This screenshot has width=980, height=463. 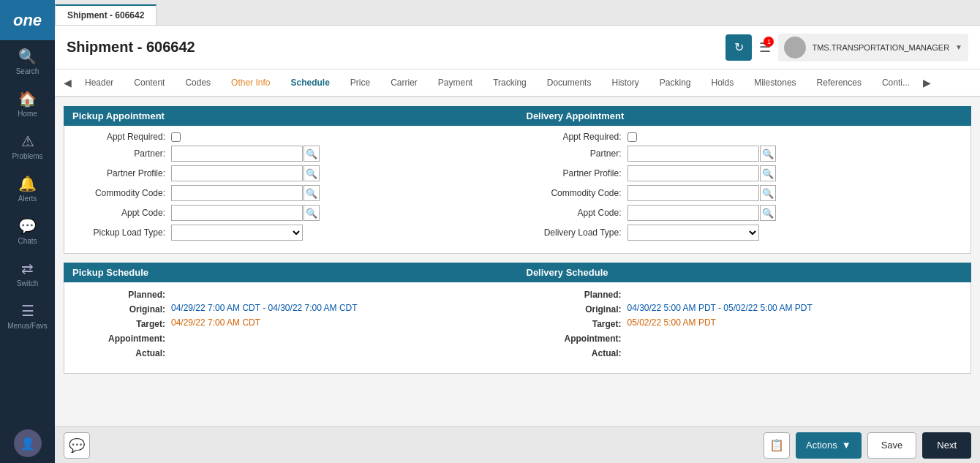 What do you see at coordinates (510, 83) in the screenshot?
I see `tab-tracking: Tracking` at bounding box center [510, 83].